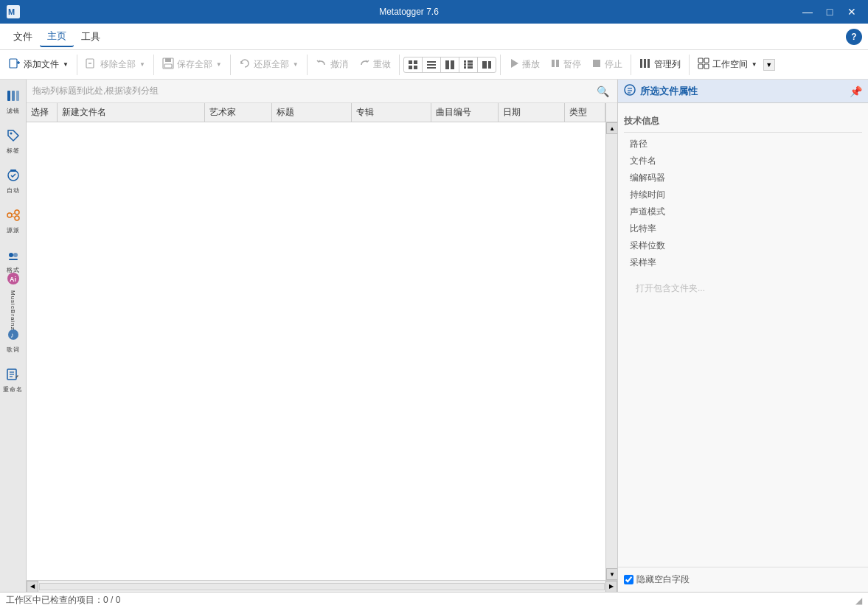  Describe the element at coordinates (13, 279) in the screenshot. I see `svg-text: Ai` at that location.